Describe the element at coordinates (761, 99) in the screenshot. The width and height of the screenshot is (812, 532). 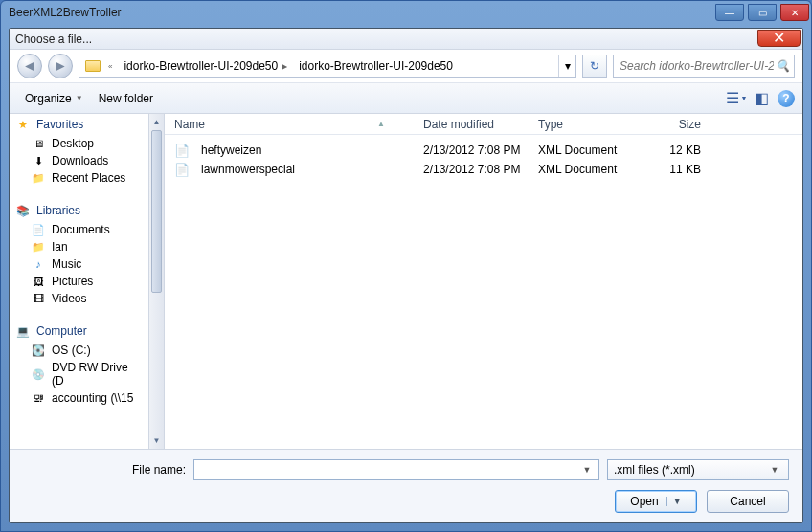
I see `preview-pane-button: ◧` at that location.